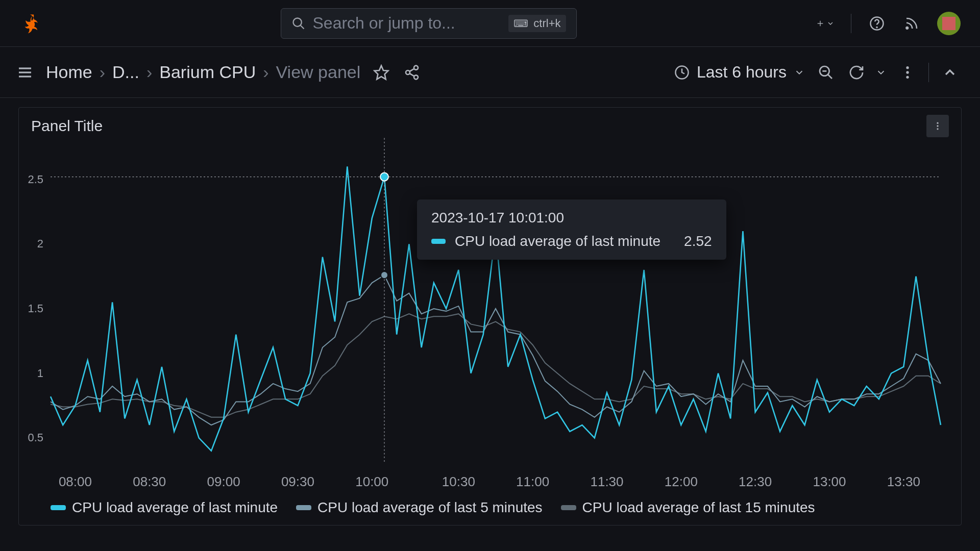  Describe the element at coordinates (438, 241) in the screenshot. I see `tooltip-swatch` at that location.